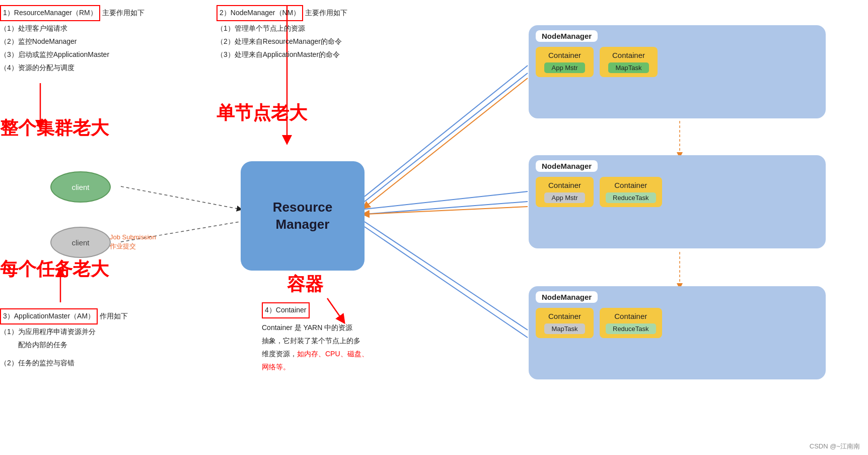 This screenshot has width=868, height=455. What do you see at coordinates (332, 29) in the screenshot?
I see `nm-item-1: （1）管理单个节点上的资源` at bounding box center [332, 29].